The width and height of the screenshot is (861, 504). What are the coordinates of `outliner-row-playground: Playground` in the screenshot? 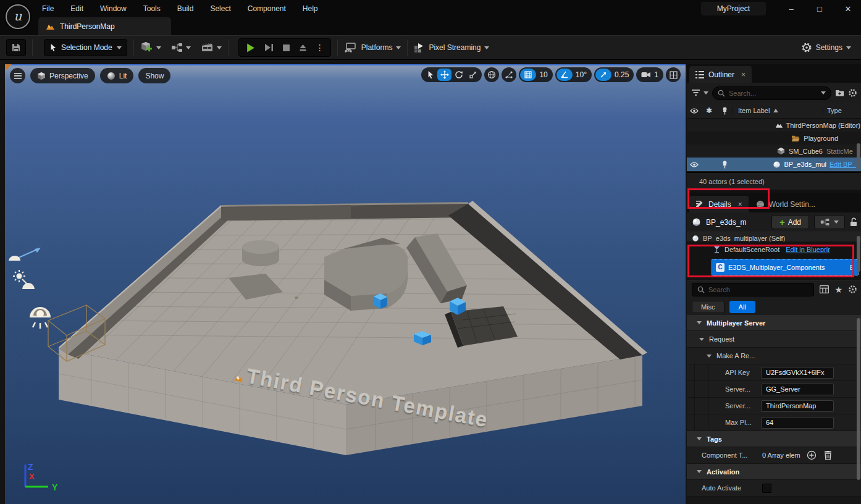 It's located at (774, 138).